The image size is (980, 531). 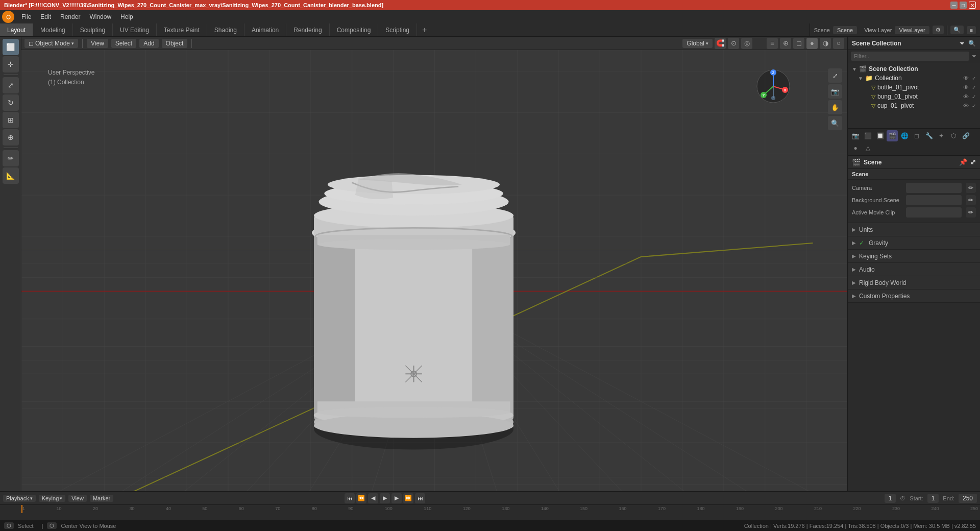 What do you see at coordinates (845, 30) in the screenshot?
I see `scene-name-field: Scene` at bounding box center [845, 30].